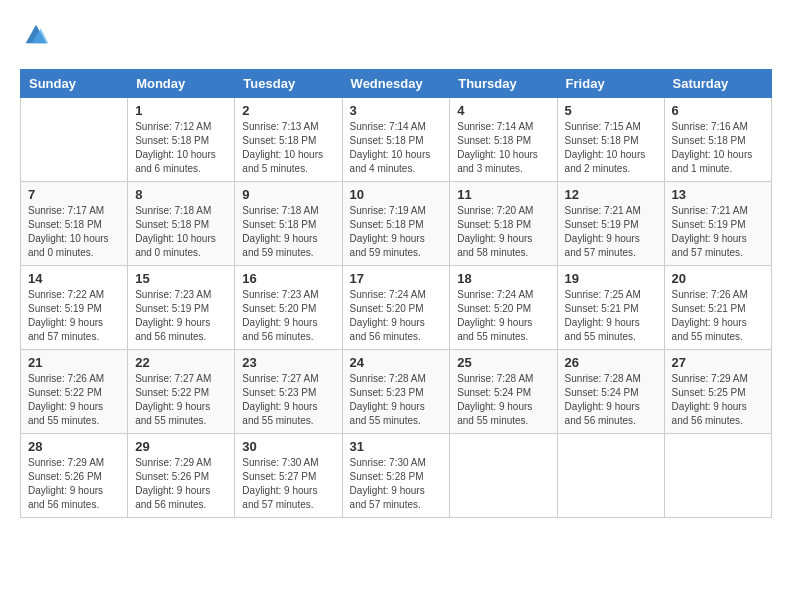 This screenshot has width=792, height=612. Describe the element at coordinates (718, 224) in the screenshot. I see `calendar-cell: 13Sunrise: 7:21 AM Sunset: 5:19 PM Dayli…` at that location.